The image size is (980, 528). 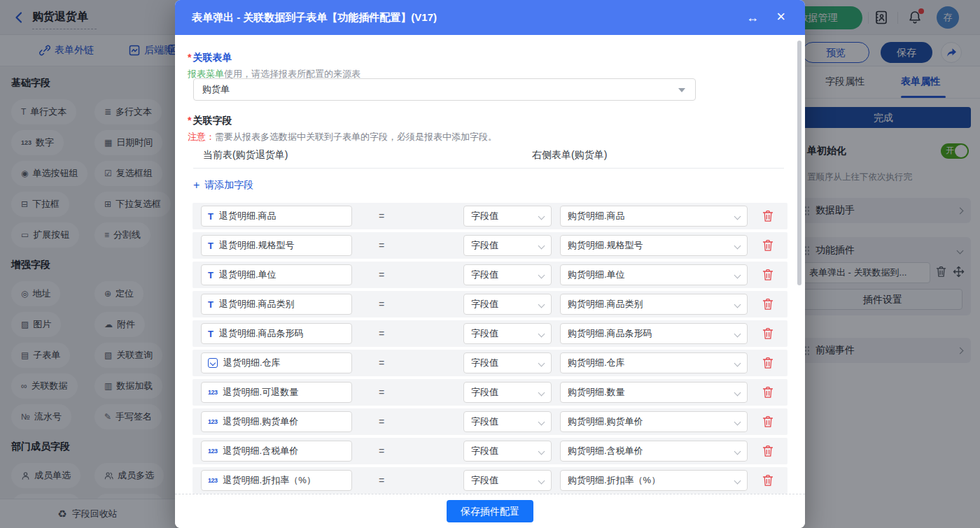 I want to click on left-field-box: T退货明细.单位, so click(x=276, y=275).